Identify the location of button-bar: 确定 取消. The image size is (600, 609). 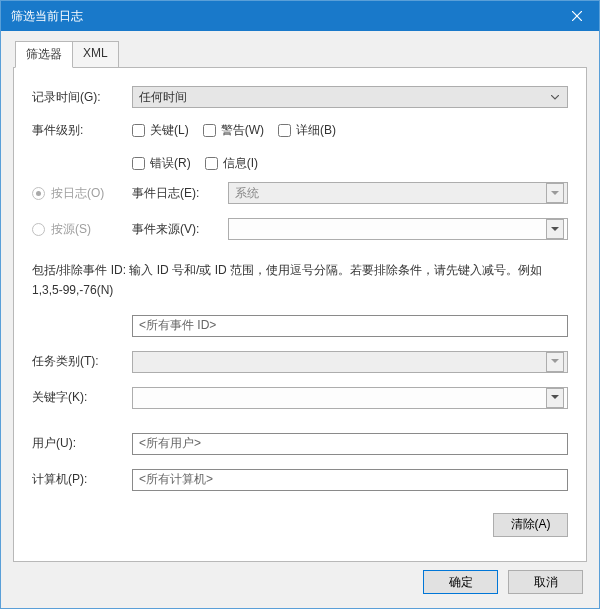
(300, 578).